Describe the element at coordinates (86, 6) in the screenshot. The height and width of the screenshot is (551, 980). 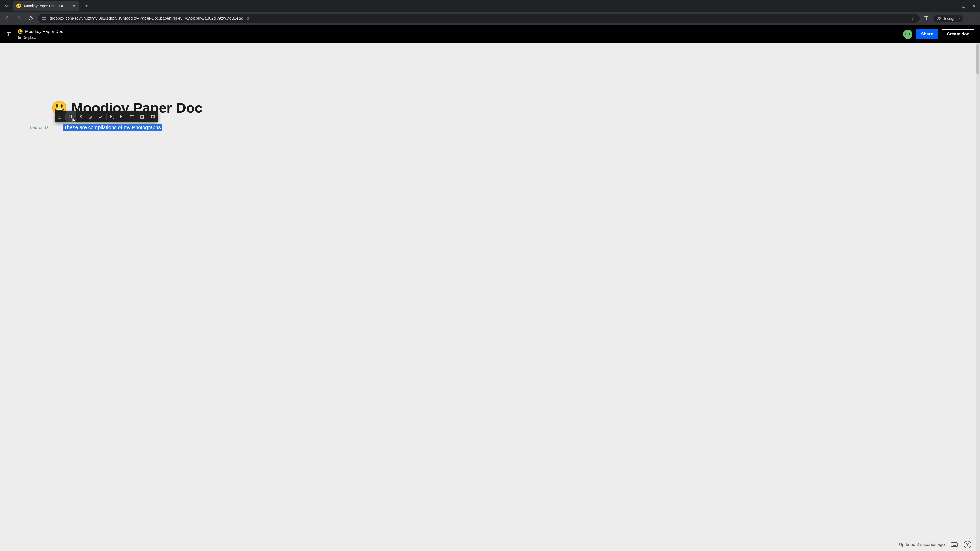
I see `new-tab-button: +` at that location.